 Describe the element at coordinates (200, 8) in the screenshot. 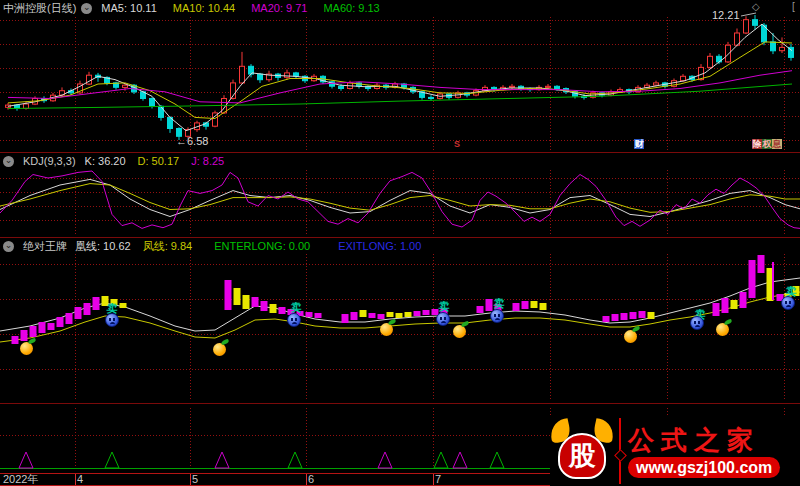

I see `main-chart-header: 中洲控股(日线) ⌄ MA5: 10.11 MA10: 10.44 MA20: …` at that location.